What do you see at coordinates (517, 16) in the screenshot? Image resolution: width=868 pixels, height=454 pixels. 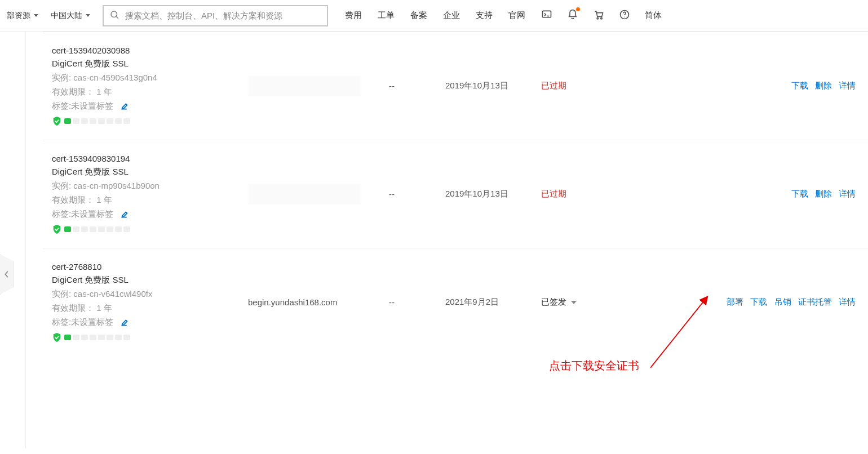 I see `nav-site: 官网` at bounding box center [517, 16].